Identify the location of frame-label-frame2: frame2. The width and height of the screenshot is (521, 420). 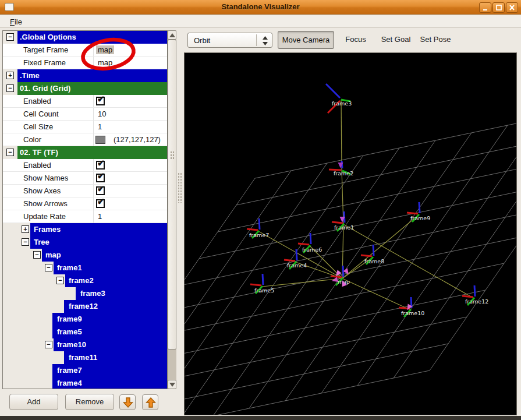
(343, 174).